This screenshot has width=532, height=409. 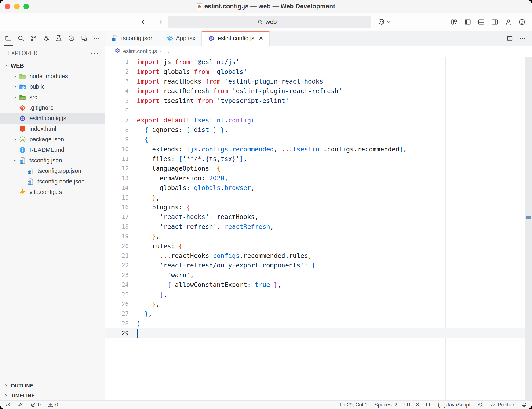 I want to click on tab-eslint.config.js: eslint.config.js✕, so click(x=236, y=38).